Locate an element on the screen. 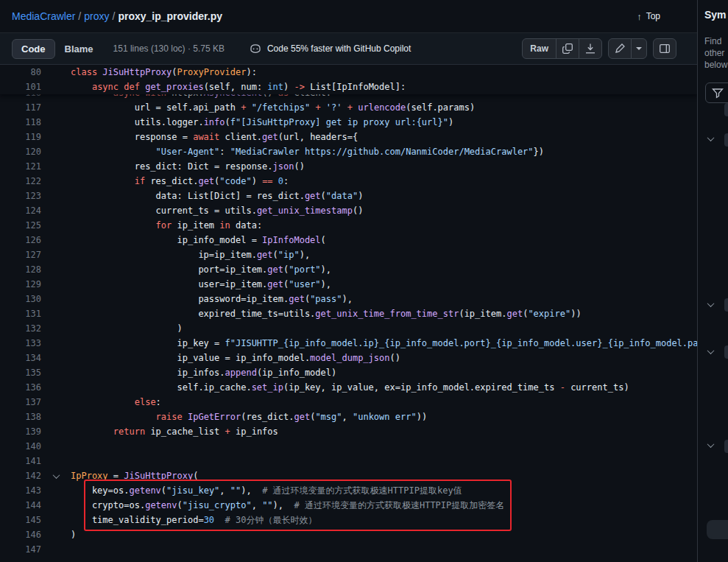  line-number: 135 is located at coordinates (21, 373).